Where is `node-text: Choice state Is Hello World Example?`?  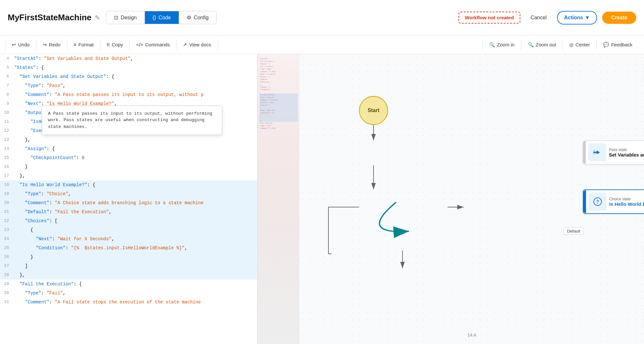 node-text: Choice state Is Hello World Example? is located at coordinates (627, 202).